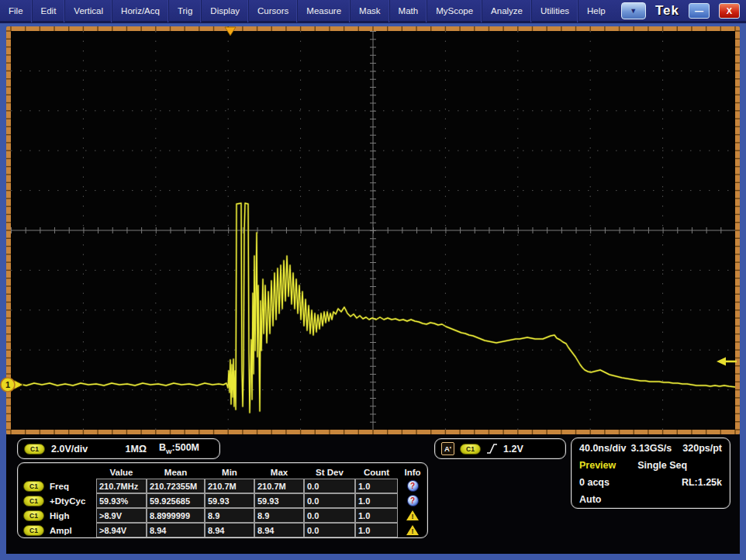 This screenshot has width=746, height=560. What do you see at coordinates (662, 465) in the screenshot?
I see `acquisition-mode: Single Seq` at bounding box center [662, 465].